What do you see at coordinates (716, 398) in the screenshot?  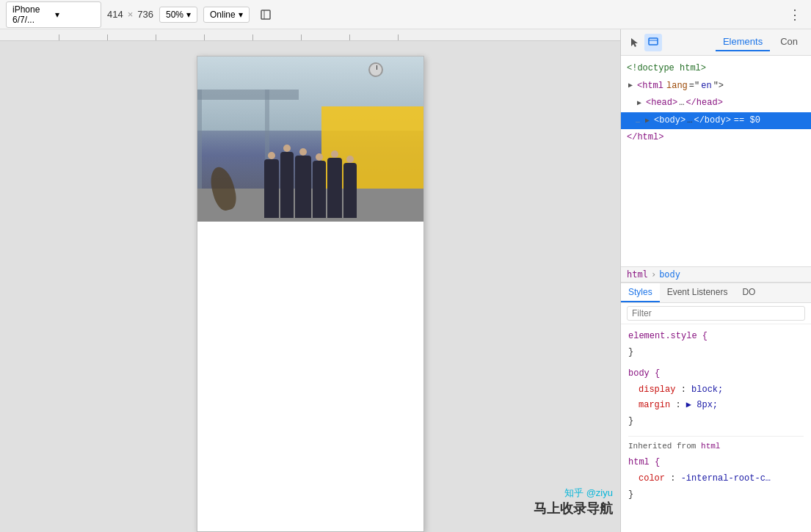 I see `body-style-block: body { display : block; margin : ▶ 8px; …` at bounding box center [716, 398].